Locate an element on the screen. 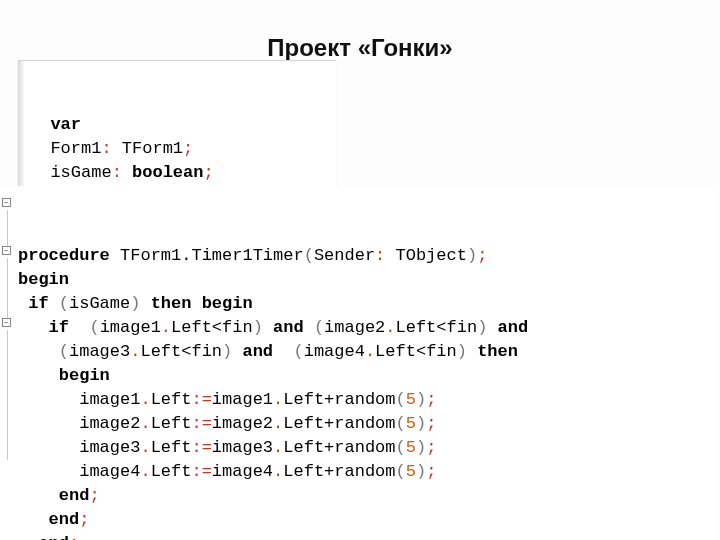 This screenshot has height=540, width=720. ident-form1: Form1 is located at coordinates (76, 148).